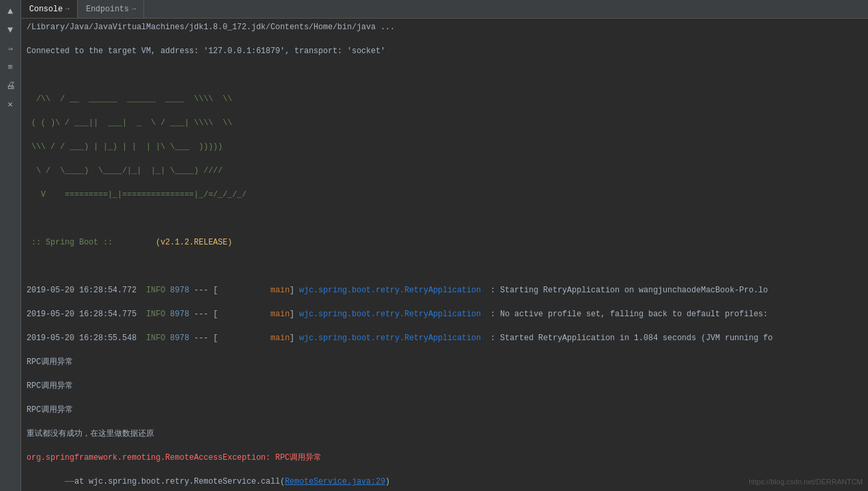 The width and height of the screenshot is (868, 491). I want to click on left-toolbar: ▲ ▼ ⇒ ≡ 🖨 ✕, so click(11, 246).